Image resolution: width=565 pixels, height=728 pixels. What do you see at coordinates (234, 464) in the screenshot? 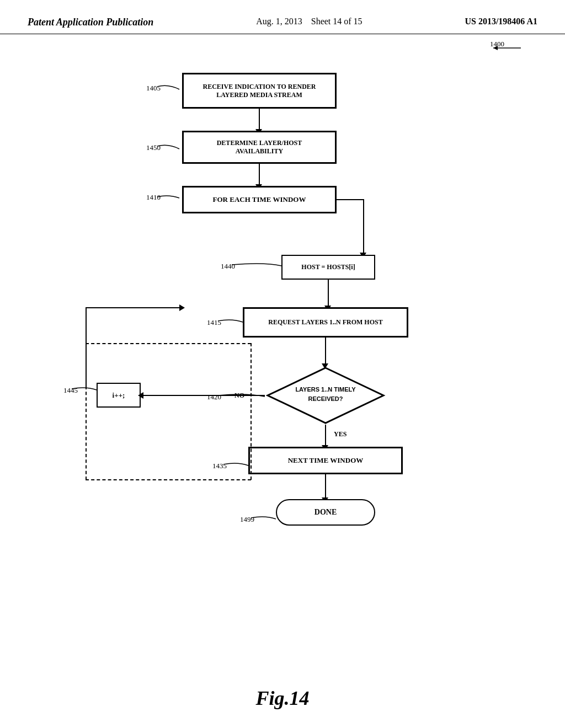
I see `label-1435-arrow` at bounding box center [234, 464].